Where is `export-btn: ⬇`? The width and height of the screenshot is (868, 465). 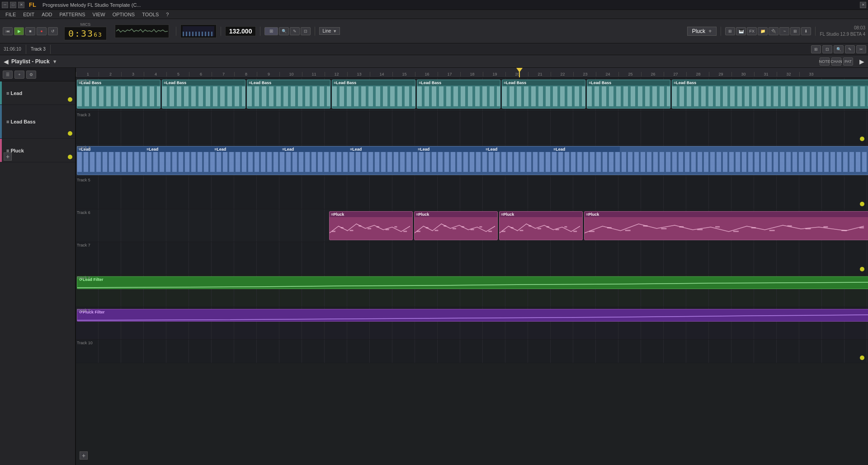
export-btn: ⬇ is located at coordinates (806, 31).